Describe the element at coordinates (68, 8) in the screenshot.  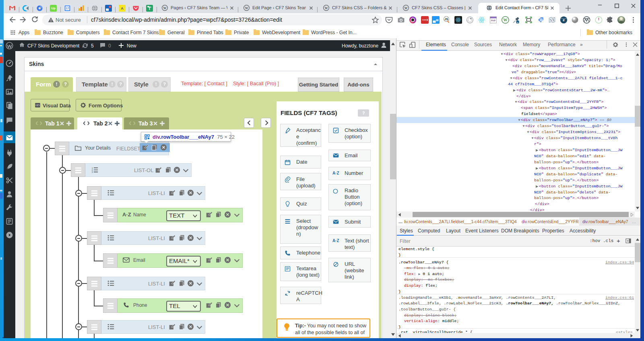
I see `svg-text: 17` at that location.